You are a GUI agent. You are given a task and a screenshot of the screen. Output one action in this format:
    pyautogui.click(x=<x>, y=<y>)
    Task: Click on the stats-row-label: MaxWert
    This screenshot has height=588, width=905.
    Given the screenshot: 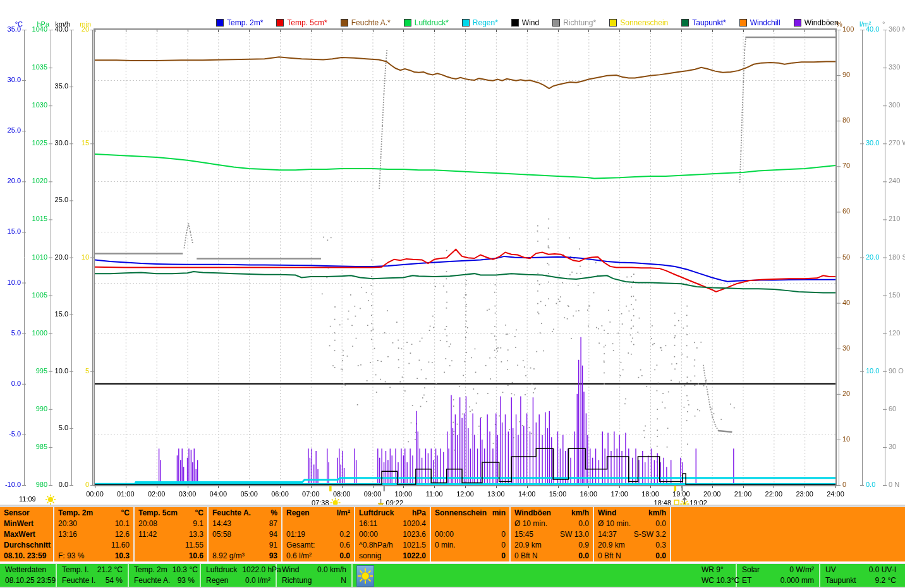 What is the action you would take?
    pyautogui.click(x=27, y=534)
    